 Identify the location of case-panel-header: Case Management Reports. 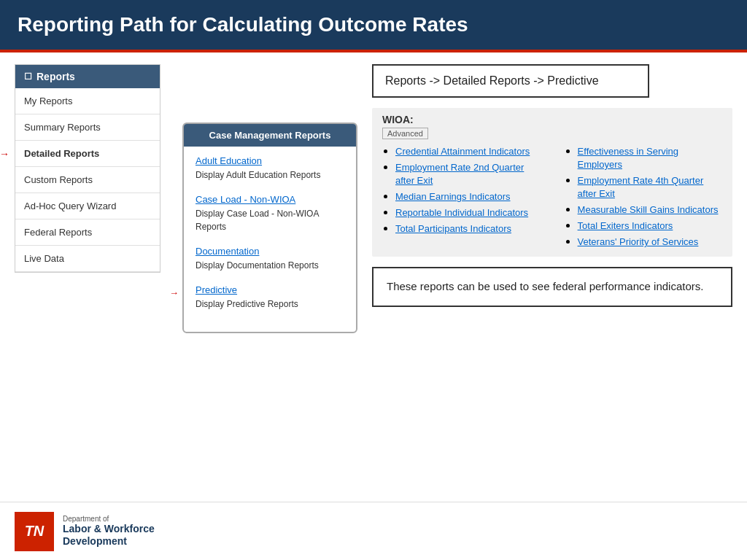
(270, 136).